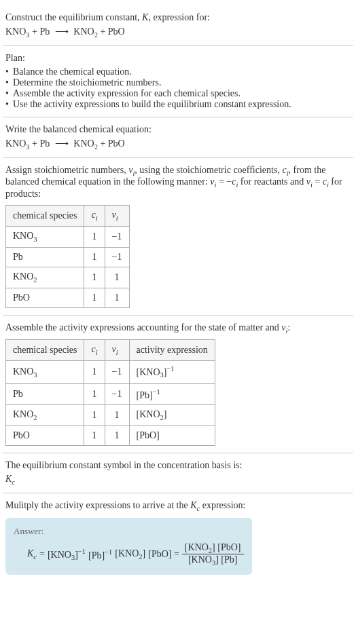 This screenshot has width=356, height=644. Describe the element at coordinates (178, 83) in the screenshot. I see `list-item: •Determine the stoichiometric numbers.` at that location.